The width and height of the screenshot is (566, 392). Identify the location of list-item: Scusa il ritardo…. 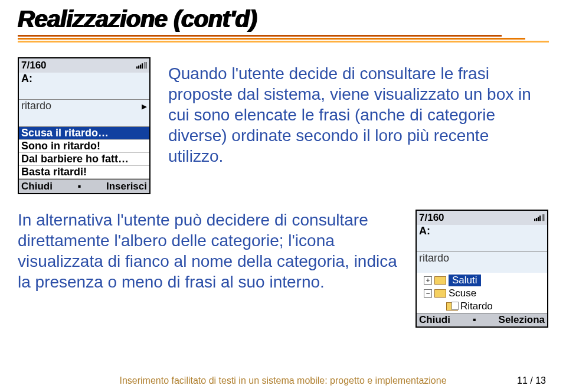
(84, 133).